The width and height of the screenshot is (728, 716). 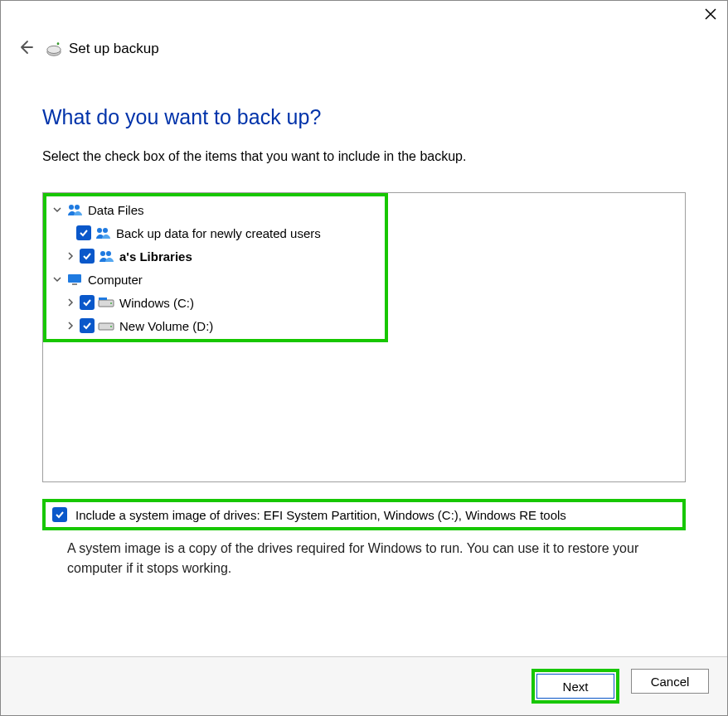 What do you see at coordinates (364, 515) in the screenshot?
I see `system-image-row: Include a system image of drives: EFI Sy…` at bounding box center [364, 515].